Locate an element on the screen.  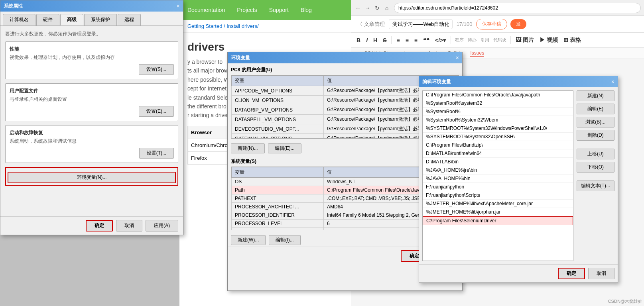
sysprops-apply-button: 应用(A) is located at coordinates (162, 226).